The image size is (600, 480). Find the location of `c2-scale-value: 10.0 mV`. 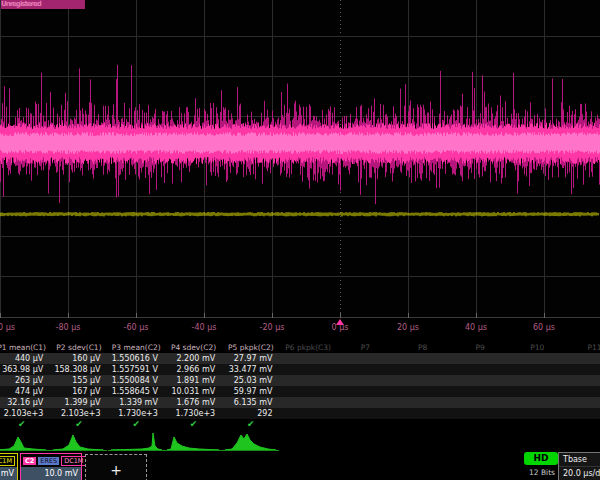

c2-scale-value: 10.0 mV is located at coordinates (51, 474).